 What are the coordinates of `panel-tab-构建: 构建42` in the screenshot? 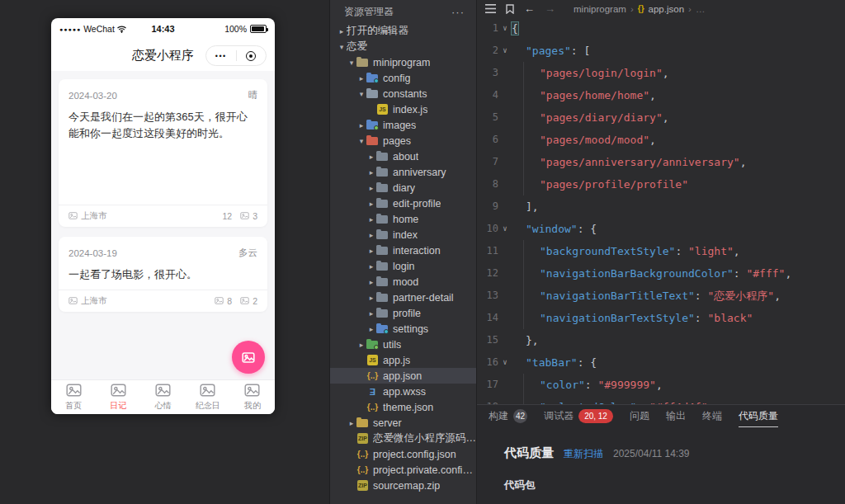 It's located at (508, 416).